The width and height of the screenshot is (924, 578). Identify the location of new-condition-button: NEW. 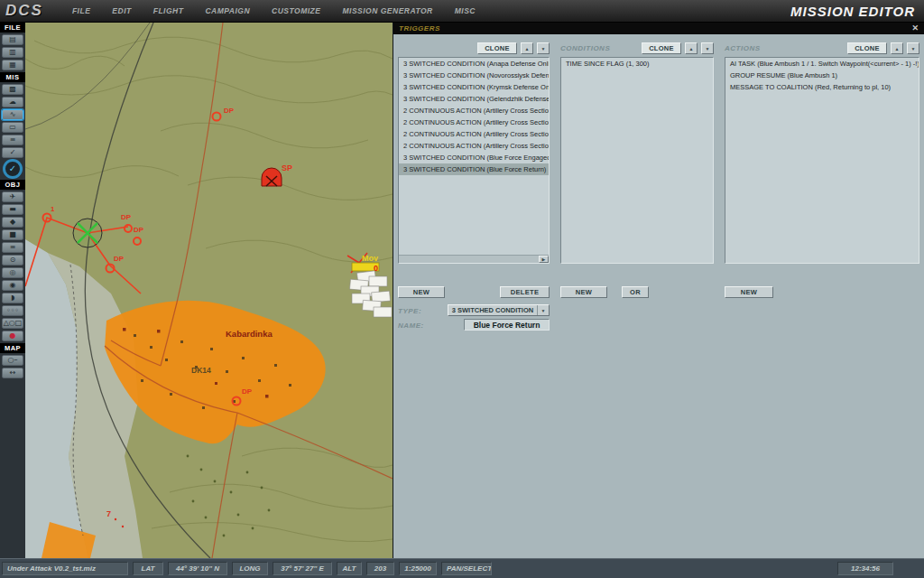
(584, 293).